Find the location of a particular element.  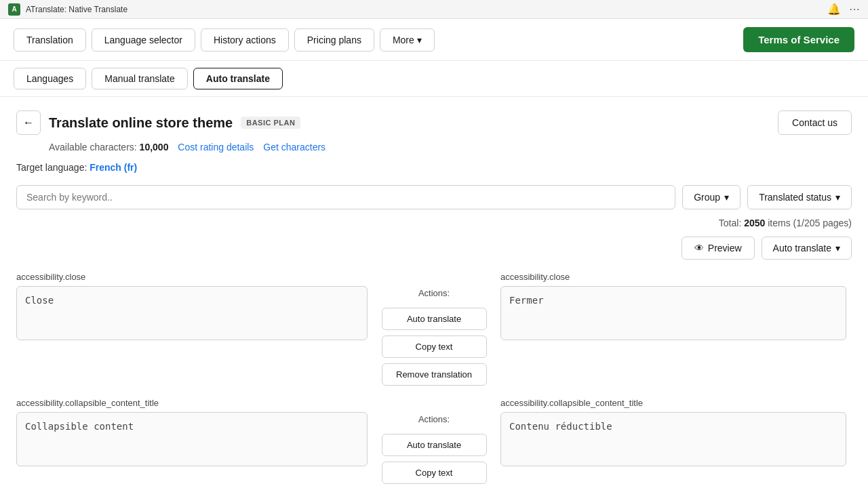

sub-languages-button: Languages is located at coordinates (50, 79).